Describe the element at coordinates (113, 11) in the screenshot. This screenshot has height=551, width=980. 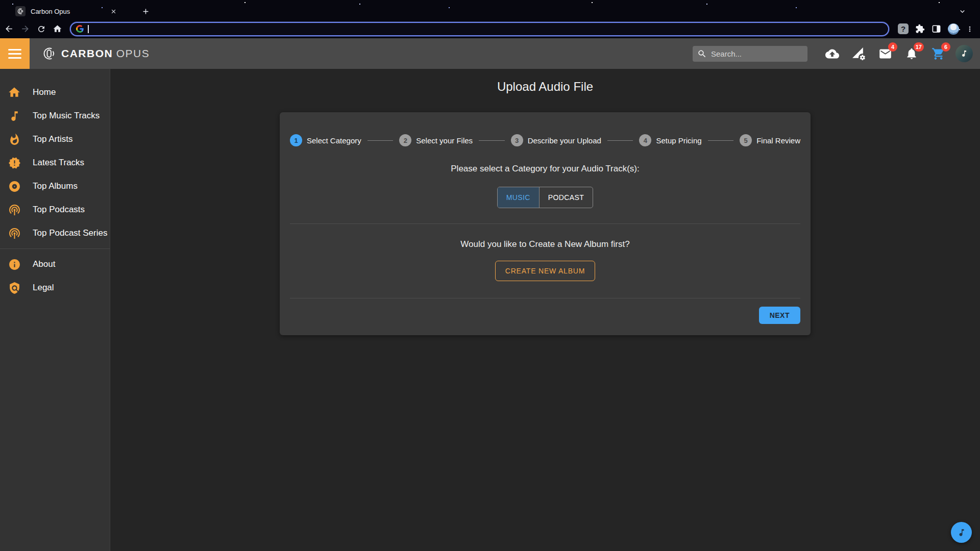
I see `tab-close-icon` at that location.